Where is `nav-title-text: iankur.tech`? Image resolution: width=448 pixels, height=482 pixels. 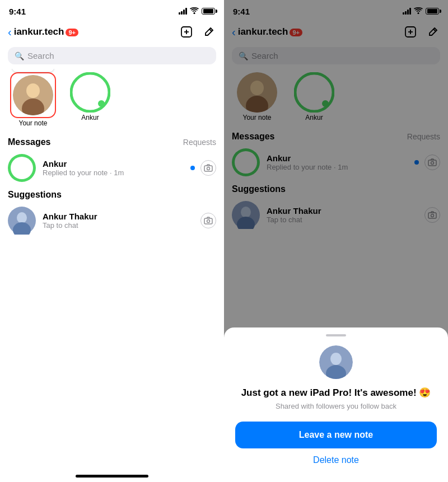 nav-title-text: iankur.tech is located at coordinates (39, 31).